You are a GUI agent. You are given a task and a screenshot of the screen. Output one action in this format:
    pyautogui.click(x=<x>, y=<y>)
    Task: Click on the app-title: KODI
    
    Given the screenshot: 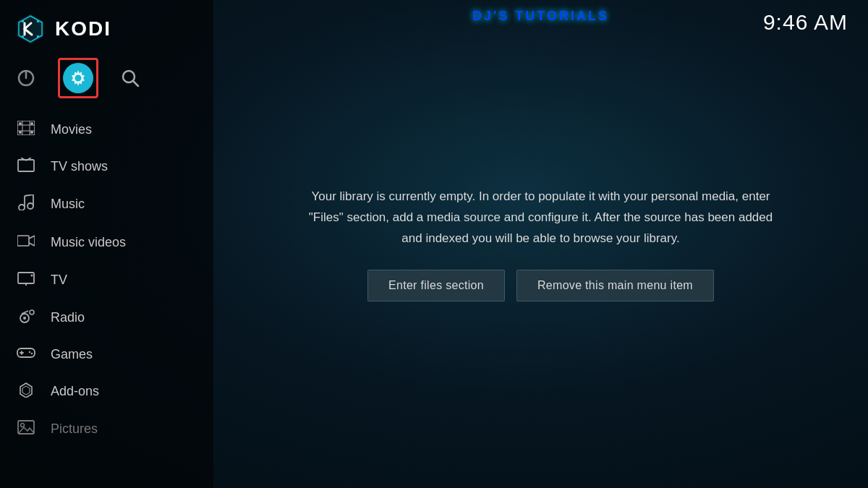 What is the action you would take?
    pyautogui.click(x=83, y=29)
    